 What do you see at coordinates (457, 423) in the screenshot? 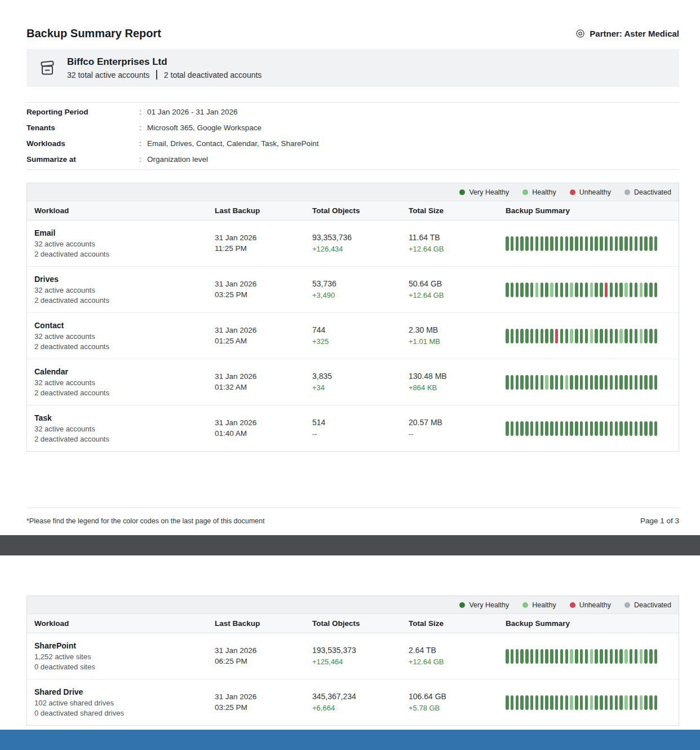
I see `total-size-value: 20.57 MB` at bounding box center [457, 423].